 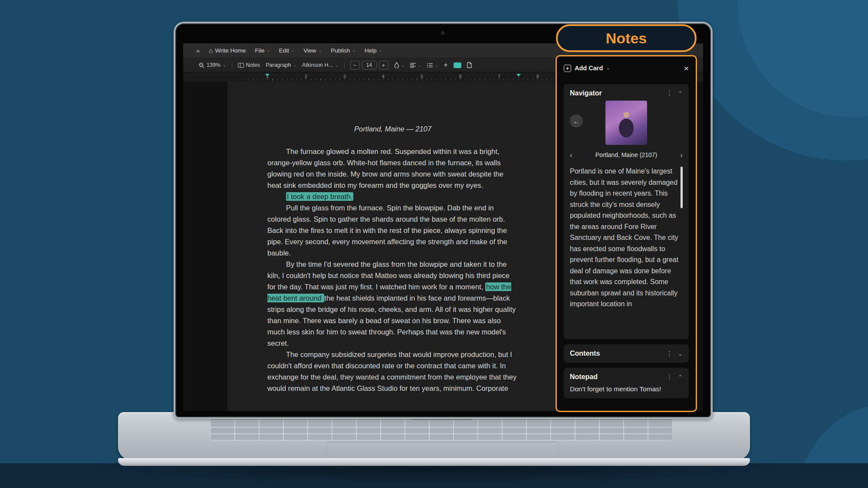 What do you see at coordinates (287, 50) in the screenshot?
I see `menu-edit: Edit ⌄` at bounding box center [287, 50].